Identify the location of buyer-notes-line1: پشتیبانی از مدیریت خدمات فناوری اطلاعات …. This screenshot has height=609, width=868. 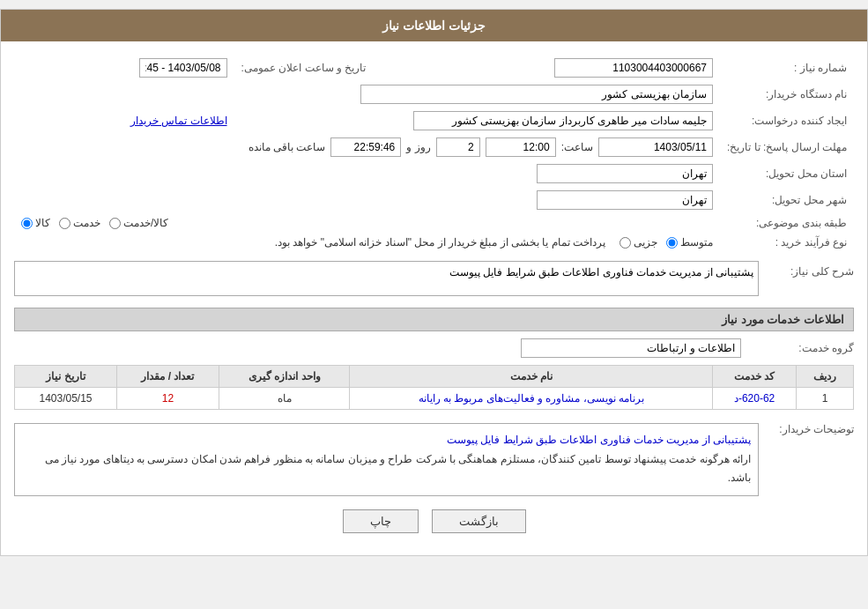
(386, 441).